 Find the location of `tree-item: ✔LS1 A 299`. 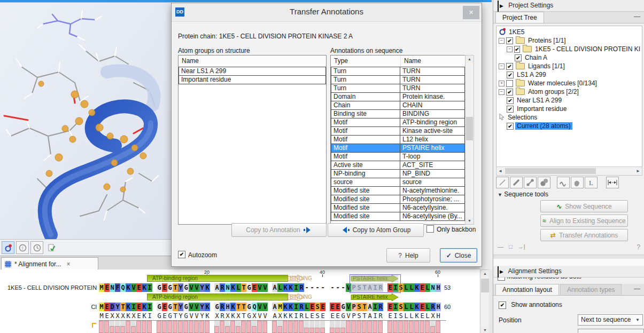

tree-item: ✔LS1 A 299 is located at coordinates (569, 75).